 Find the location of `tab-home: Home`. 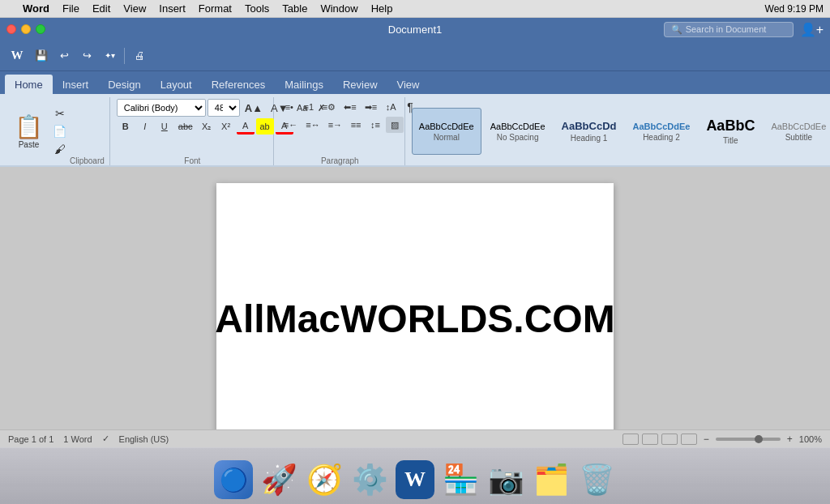

tab-home: Home is located at coordinates (29, 84).